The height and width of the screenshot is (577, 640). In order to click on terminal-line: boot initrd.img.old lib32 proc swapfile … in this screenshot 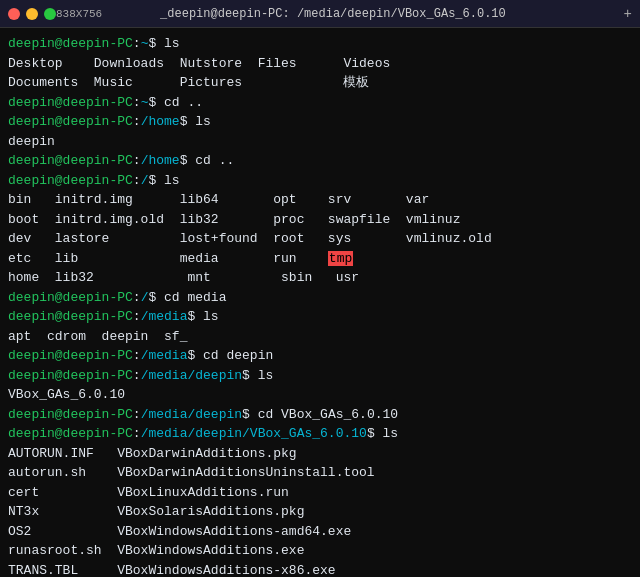, I will do `click(320, 220)`.